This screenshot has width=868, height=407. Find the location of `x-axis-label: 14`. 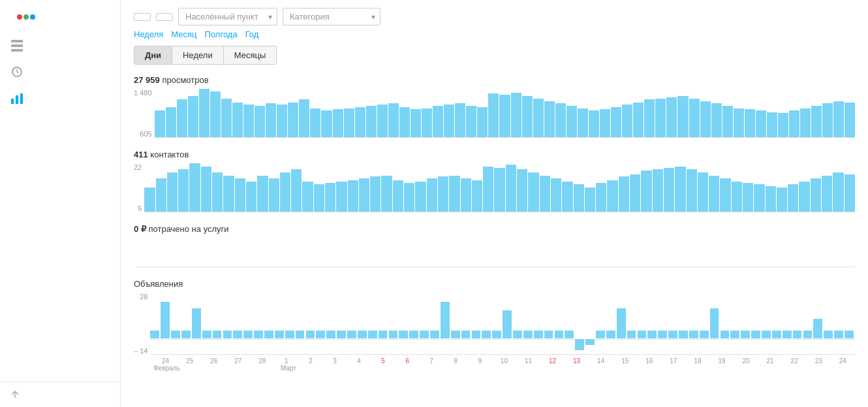

x-axis-label: 14 is located at coordinates (600, 361).